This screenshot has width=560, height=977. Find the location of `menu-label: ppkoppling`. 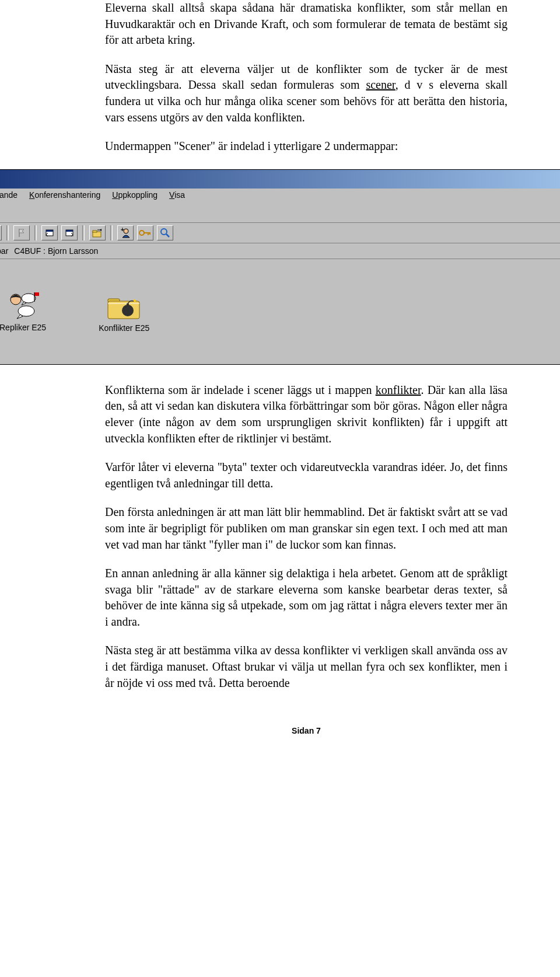

menu-label: ppkoppling is located at coordinates (138, 195).